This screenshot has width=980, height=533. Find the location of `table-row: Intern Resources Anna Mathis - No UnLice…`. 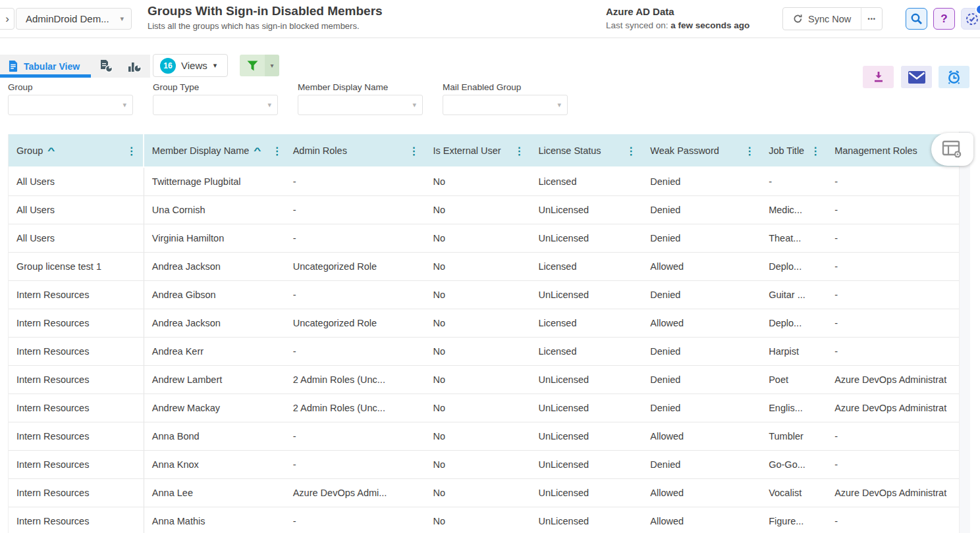

table-row: Intern Resources Anna Mathis - No UnLice… is located at coordinates (483, 520).